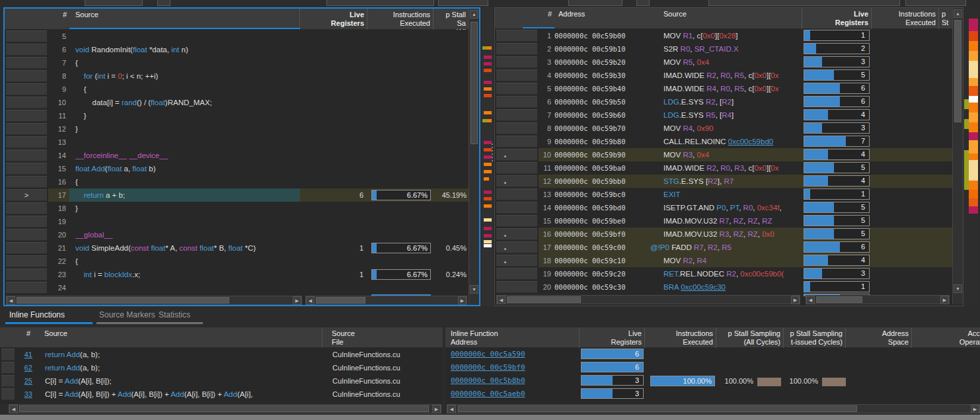  Describe the element at coordinates (513, 355) in the screenshot. I see `inline-function-address-link: 0000000c 00c5a590` at that location.